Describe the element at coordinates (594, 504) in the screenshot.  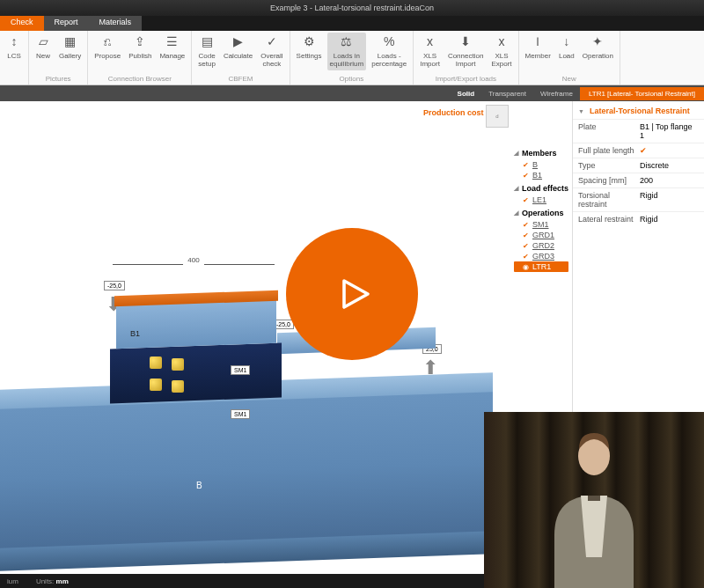
I see `presenter-silhouette` at that location.